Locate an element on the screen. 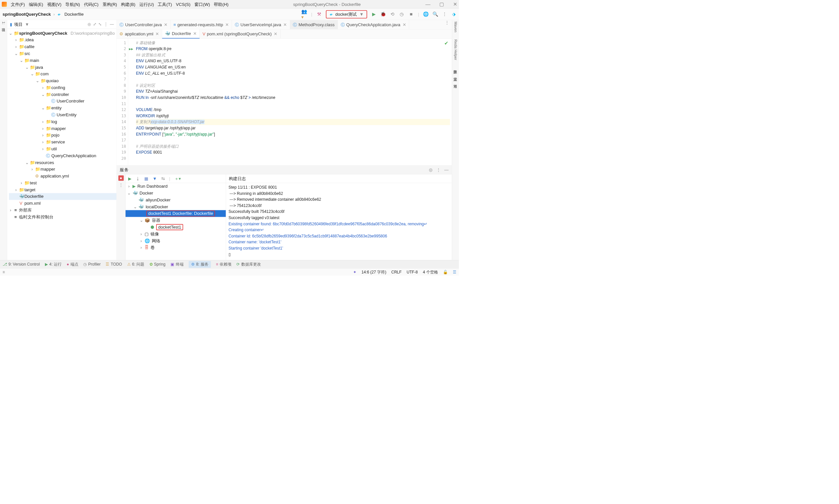  tree-node: ⒸUserEntity is located at coordinates (63, 115).